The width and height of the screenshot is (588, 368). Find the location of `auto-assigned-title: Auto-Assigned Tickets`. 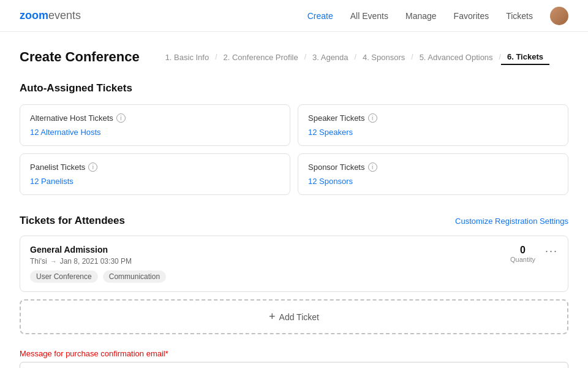

auto-assigned-title: Auto-Assigned Tickets is located at coordinates (294, 88).